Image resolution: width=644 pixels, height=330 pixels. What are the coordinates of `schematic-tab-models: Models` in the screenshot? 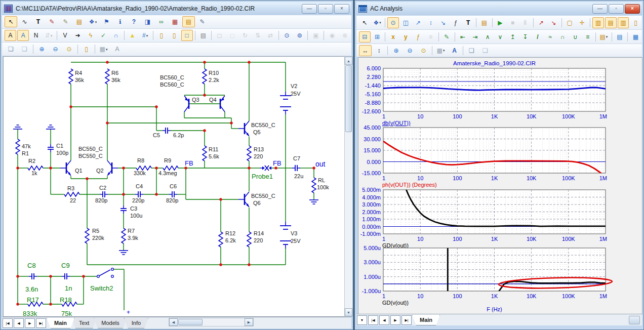 It's located at (110, 323).